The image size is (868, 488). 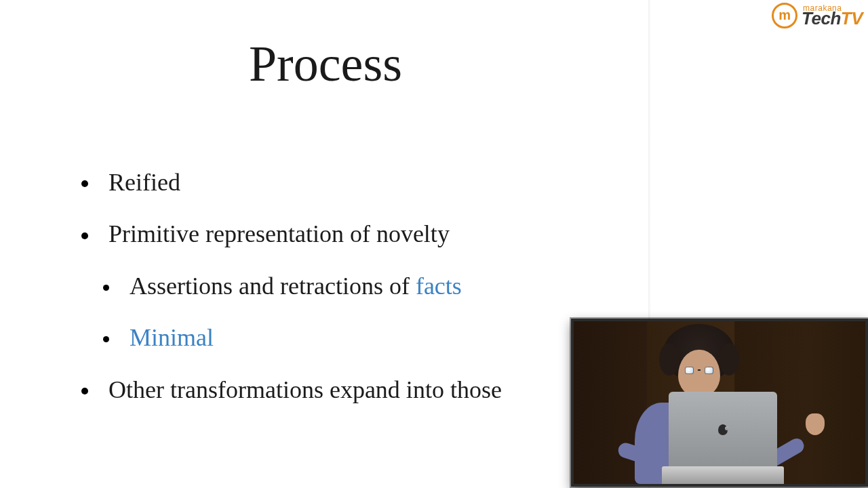 What do you see at coordinates (273, 286) in the screenshot?
I see `bullet-text-prefix: Assertions and retractions of` at bounding box center [273, 286].